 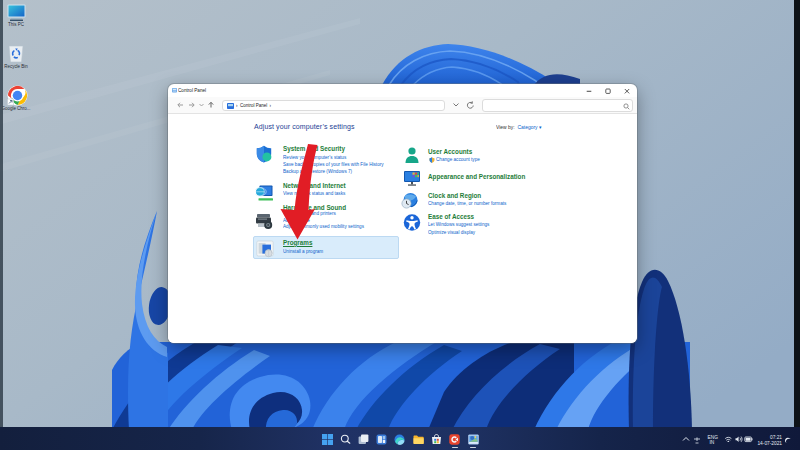 I want to click on svg-text: IN, so click(x=712, y=442).